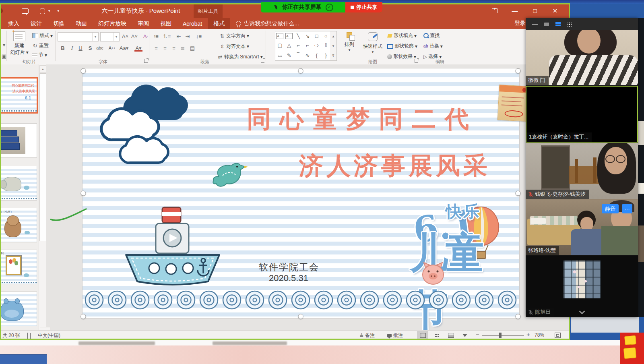  I want to click on shape-curve-icon: ∿, so click(308, 56).